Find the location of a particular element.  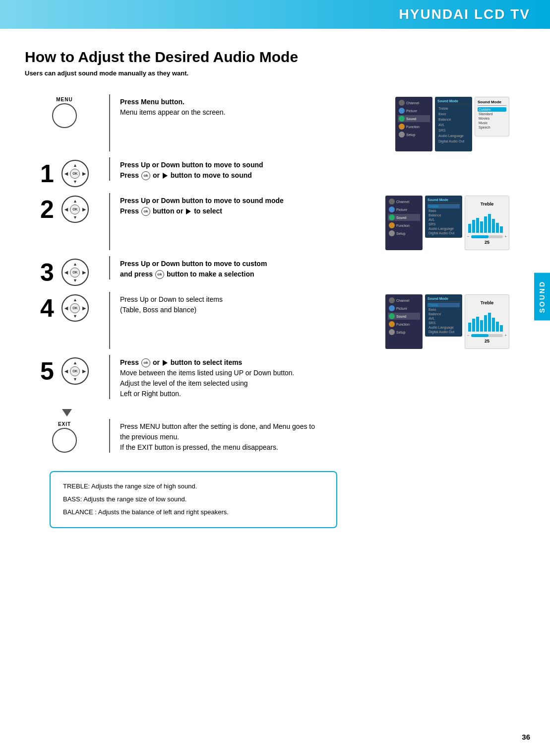

dpad2-ok-inner: OK is located at coordinates (75, 209).